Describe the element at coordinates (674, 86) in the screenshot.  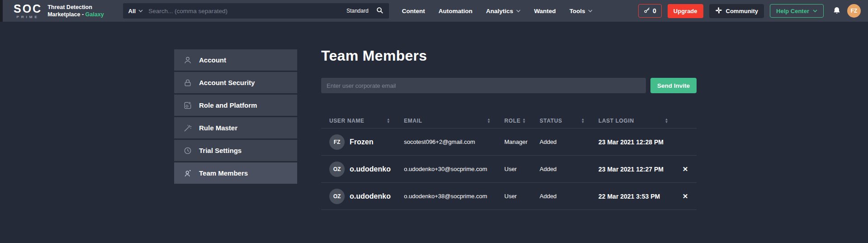
I see `send-invite-button: Send Invite` at that location.